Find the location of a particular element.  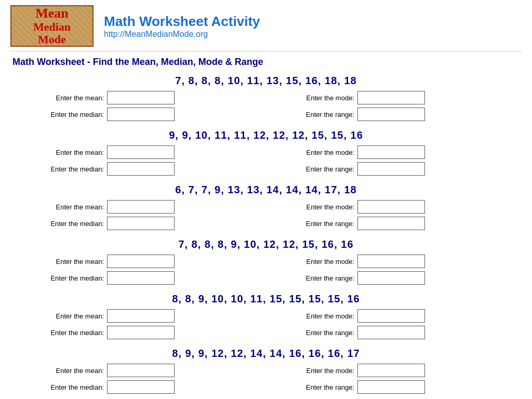

mode-label-2: Enter the mode: is located at coordinates (323, 153).